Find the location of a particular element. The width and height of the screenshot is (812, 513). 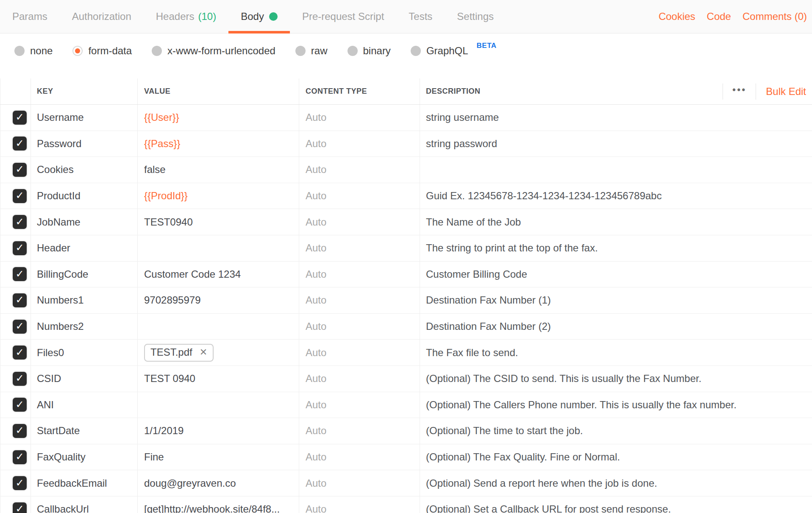

value-field: {{ProdId}} is located at coordinates (219, 196).